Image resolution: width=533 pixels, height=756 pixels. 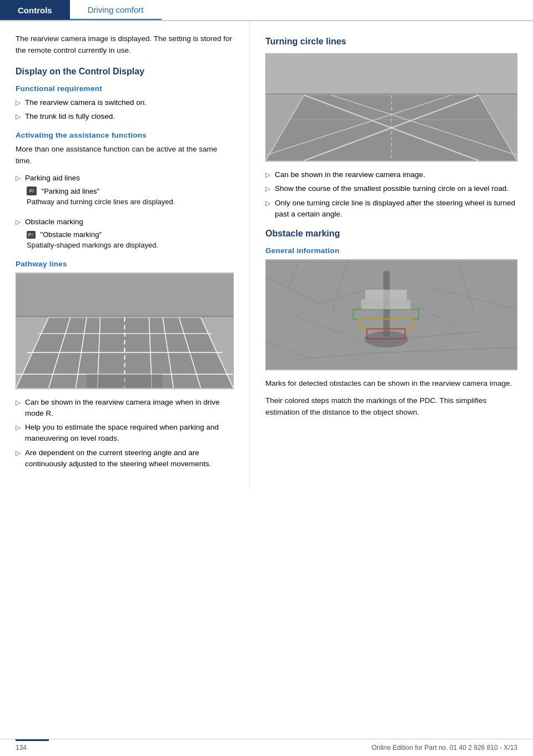 What do you see at coordinates (32, 191) in the screenshot?
I see `parking-aid-icon: P/` at bounding box center [32, 191].